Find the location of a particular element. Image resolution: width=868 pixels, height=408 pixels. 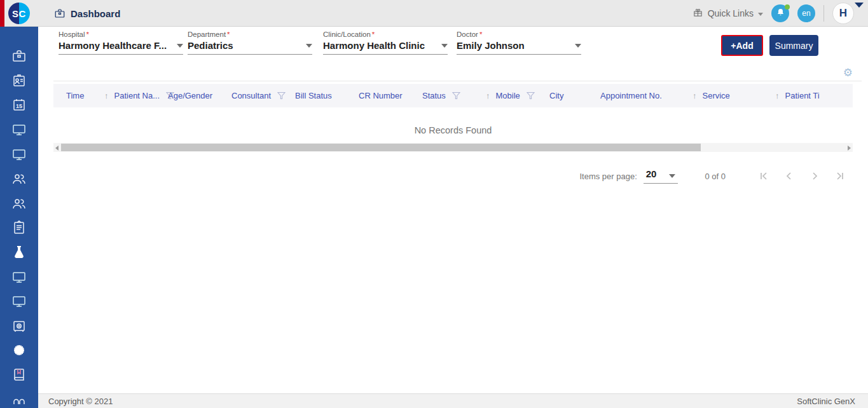

column-header-patient-na: ↑Patient Na... is located at coordinates (136, 95).